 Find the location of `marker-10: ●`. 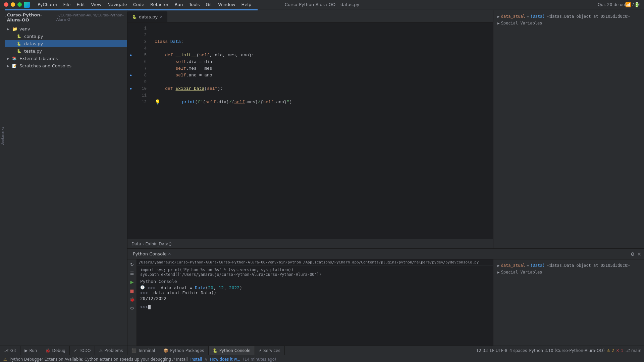

marker-10: ● is located at coordinates (131, 89).